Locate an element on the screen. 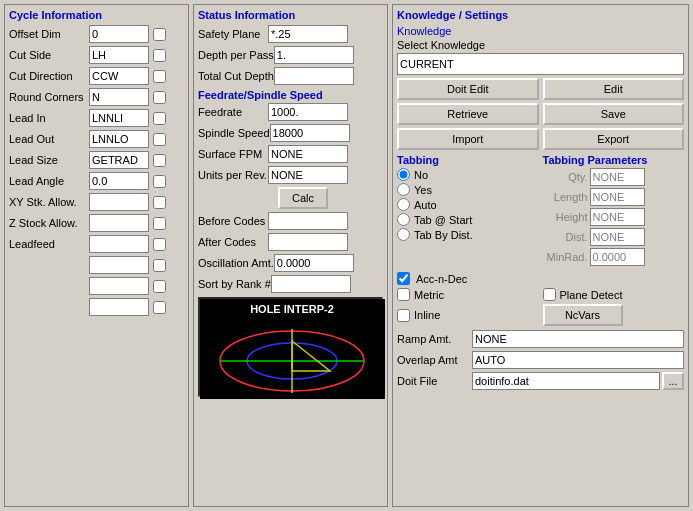 Image resolution: width=693 pixels, height=511 pixels. inline-label: Inline is located at coordinates (427, 315).